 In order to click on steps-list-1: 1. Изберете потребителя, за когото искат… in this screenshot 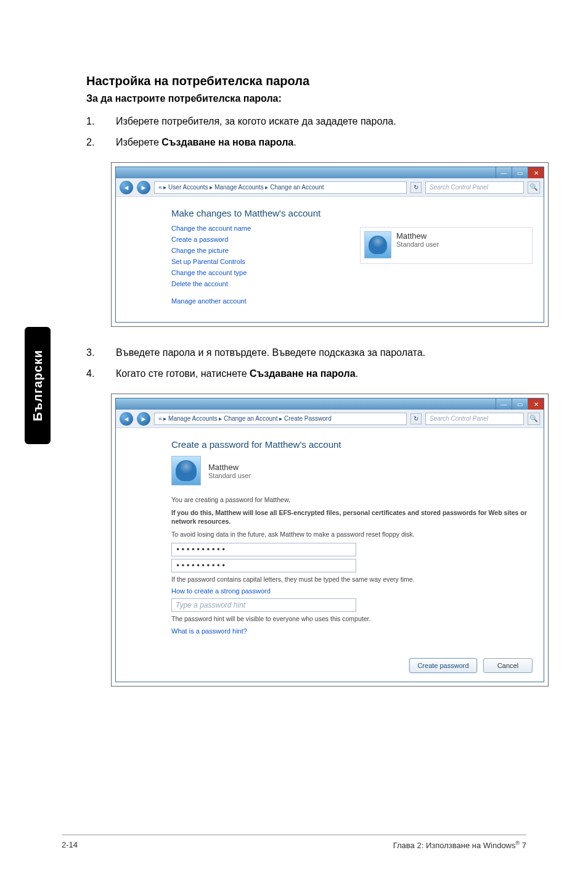, I will do `click(306, 132)`.